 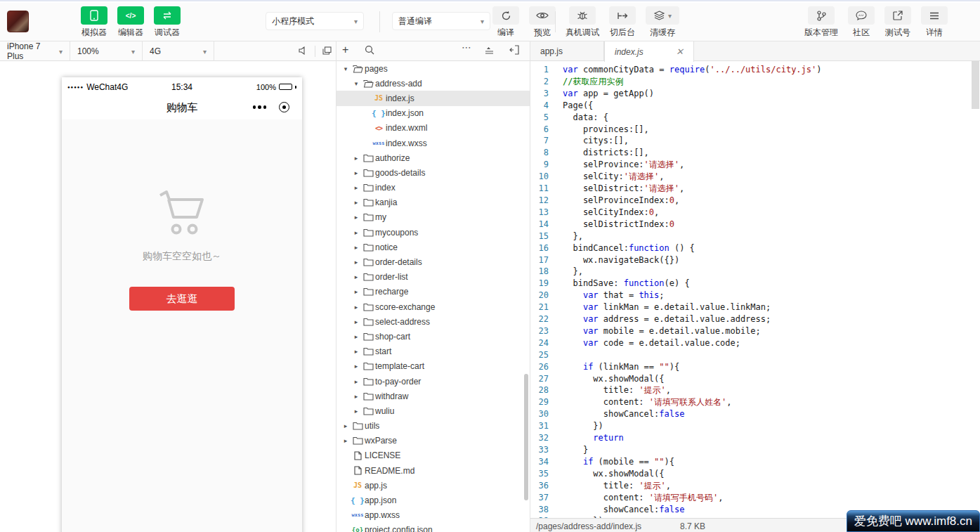 I want to click on minimize-capsule-icon, so click(x=284, y=107).